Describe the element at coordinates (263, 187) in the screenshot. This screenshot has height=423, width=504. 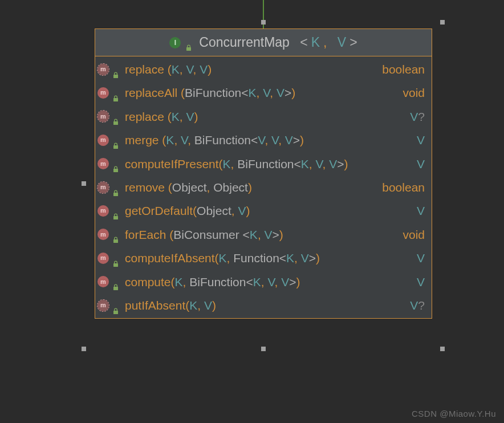
I see `method-row: mremove (Object, Object)boolean` at that location.